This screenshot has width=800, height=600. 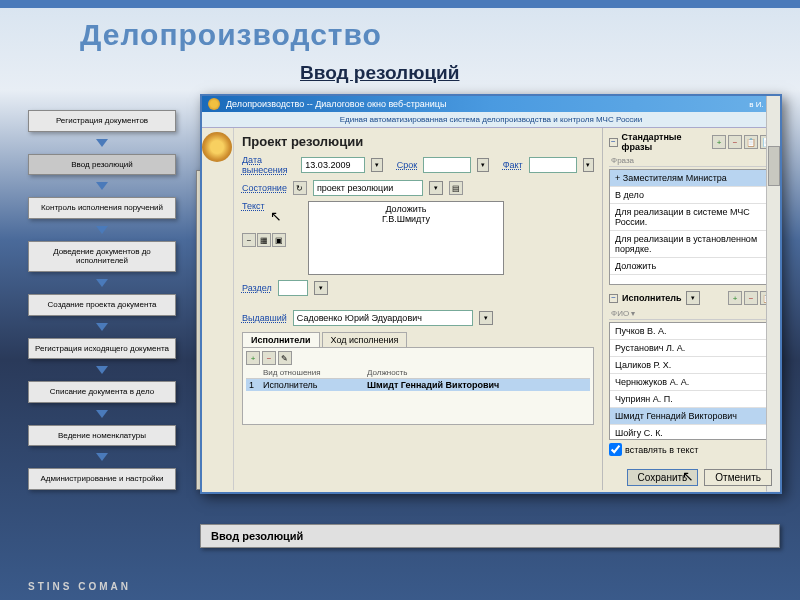 What do you see at coordinates (102, 349) in the screenshot?
I see `sidebar-item-register-out: Регистрация исходящего документа` at bounding box center [102, 349].